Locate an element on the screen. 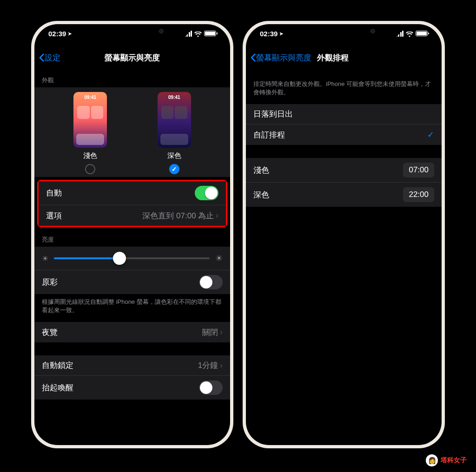  nav-title: 螢幕顯示與亮度 is located at coordinates (132, 58).